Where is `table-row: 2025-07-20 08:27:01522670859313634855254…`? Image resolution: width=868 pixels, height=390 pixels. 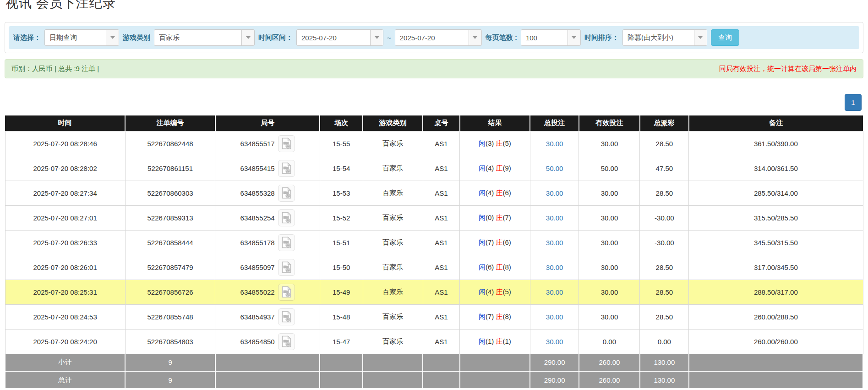 table-row: 2025-07-20 08:27:01522670859313634855254… is located at coordinates (434, 218).